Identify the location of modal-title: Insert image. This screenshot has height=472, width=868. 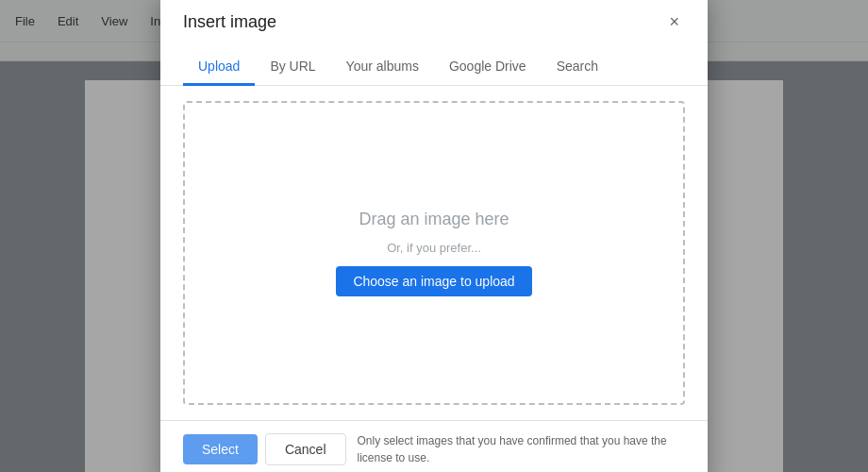
(230, 23).